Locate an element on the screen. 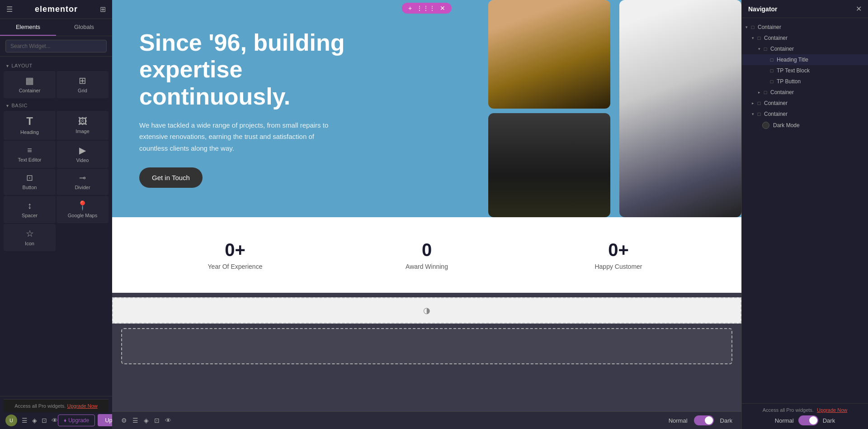  widget-icon: ☆ Icon is located at coordinates (30, 238).